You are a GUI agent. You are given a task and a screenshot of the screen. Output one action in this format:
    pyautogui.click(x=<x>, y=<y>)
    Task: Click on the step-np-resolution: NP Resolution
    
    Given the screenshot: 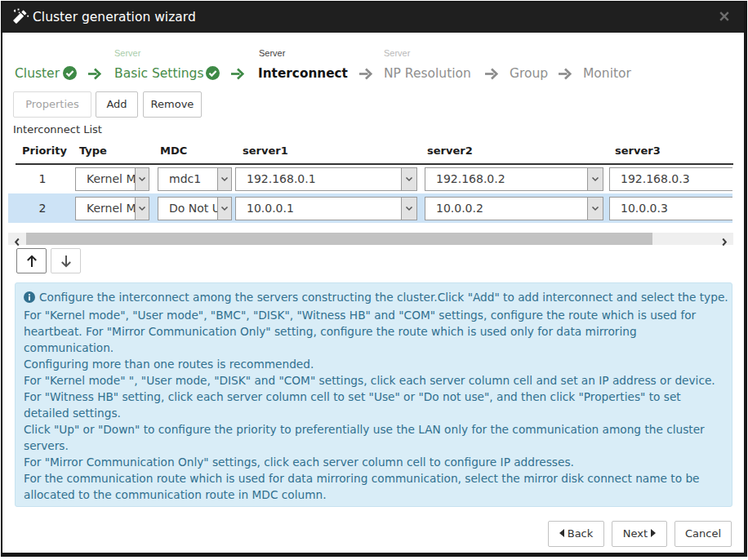 What is the action you would take?
    pyautogui.click(x=428, y=73)
    